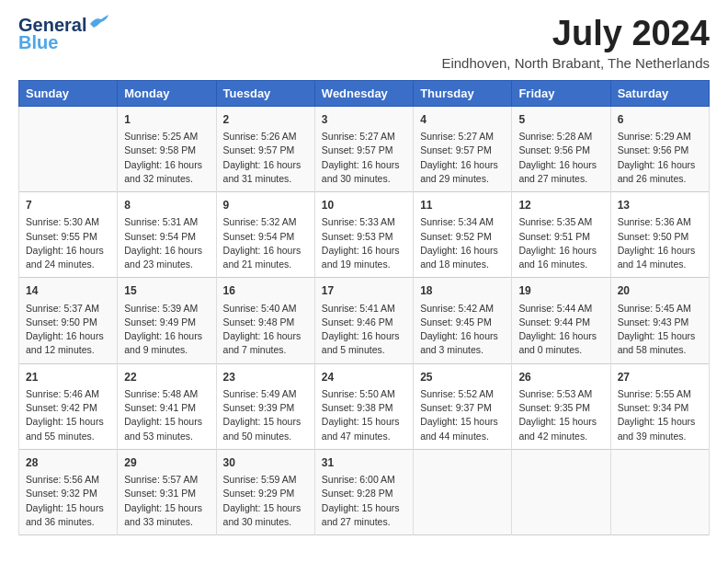  What do you see at coordinates (364, 291) in the screenshot?
I see `day-number: 17` at bounding box center [364, 291].